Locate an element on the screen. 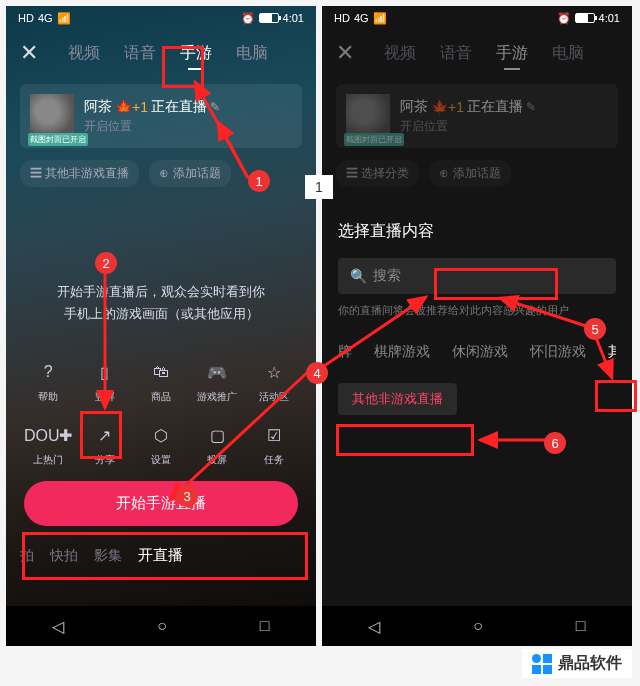  dou-button: DOU✚上热门 is located at coordinates (48, 444).